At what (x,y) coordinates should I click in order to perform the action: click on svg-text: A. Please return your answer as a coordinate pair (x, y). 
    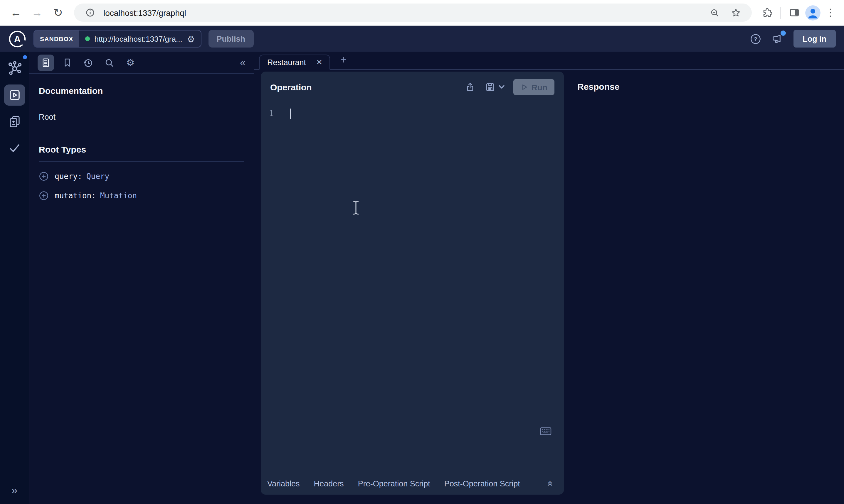
    Looking at the image, I should click on (17, 39).